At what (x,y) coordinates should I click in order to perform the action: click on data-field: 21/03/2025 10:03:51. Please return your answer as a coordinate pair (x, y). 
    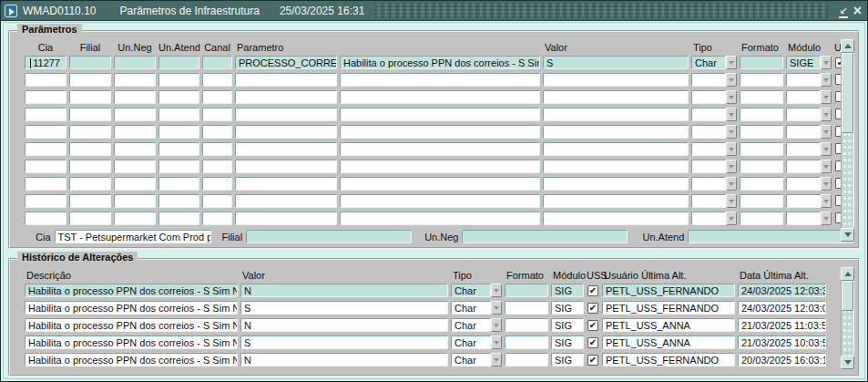
    Looking at the image, I should click on (781, 343).